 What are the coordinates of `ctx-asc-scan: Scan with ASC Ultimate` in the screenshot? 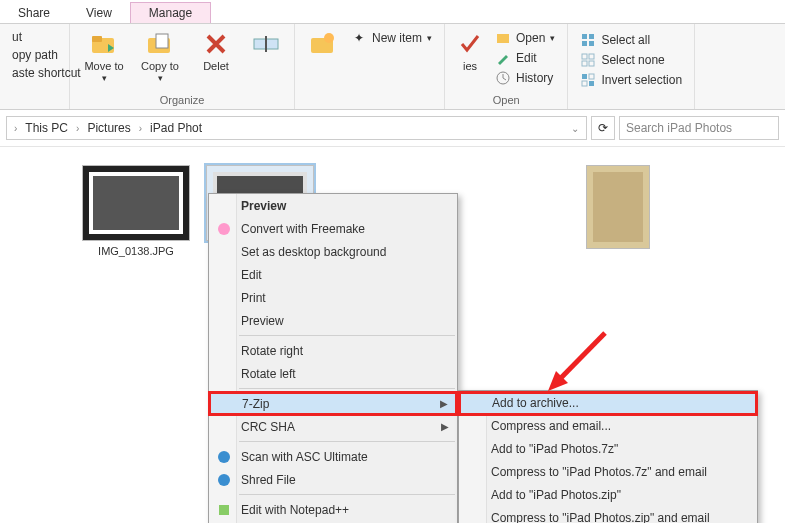 It's located at (333, 456).